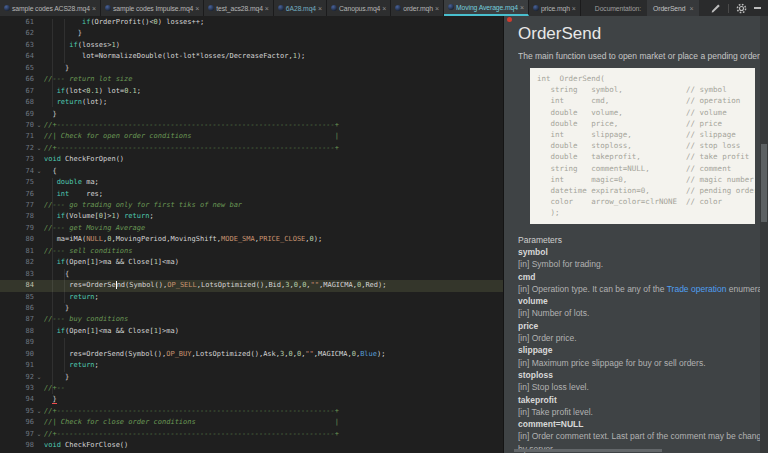 Image resolution: width=768 pixels, height=453 pixels. I want to click on code-line: 84 res=OrderSend(Symbol(),OP_SELL,LotsOp…, so click(252, 286).